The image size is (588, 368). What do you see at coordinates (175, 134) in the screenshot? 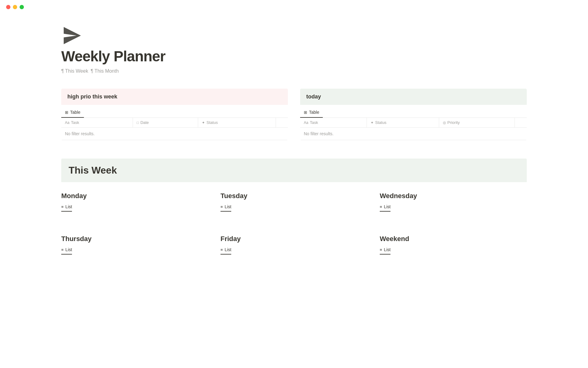
I see `high-prio-no-results: No filter results.` at bounding box center [175, 134].